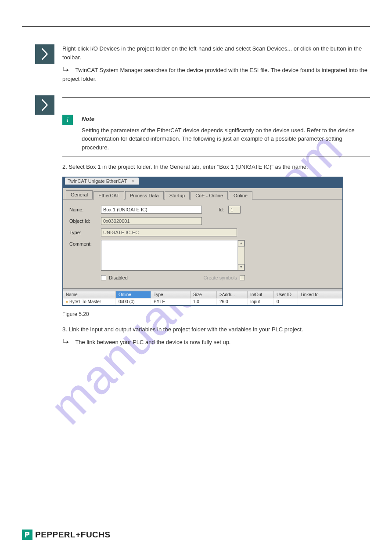  Describe the element at coordinates (173, 255) in the screenshot. I see `comment-field: ▴ ▾` at that location.